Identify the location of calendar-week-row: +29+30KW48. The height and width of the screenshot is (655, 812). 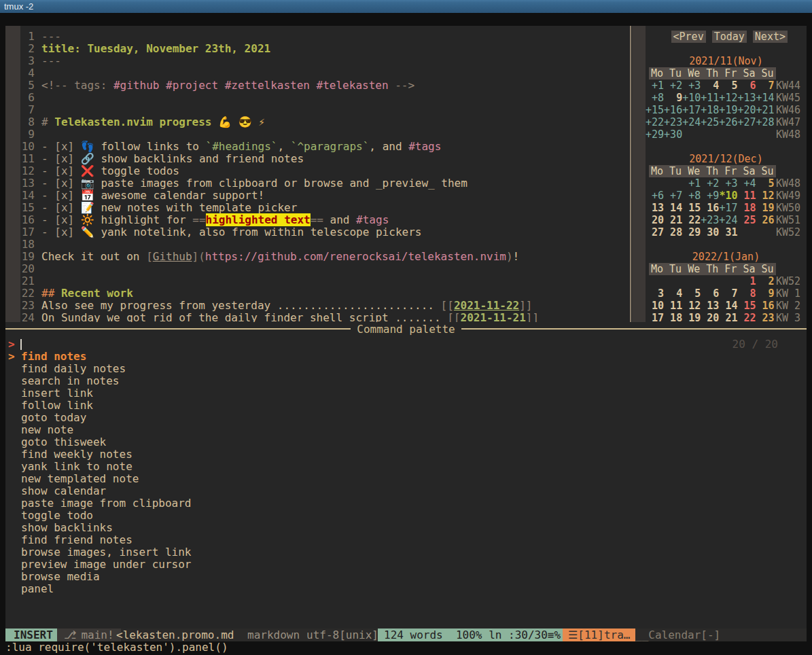
(726, 135).